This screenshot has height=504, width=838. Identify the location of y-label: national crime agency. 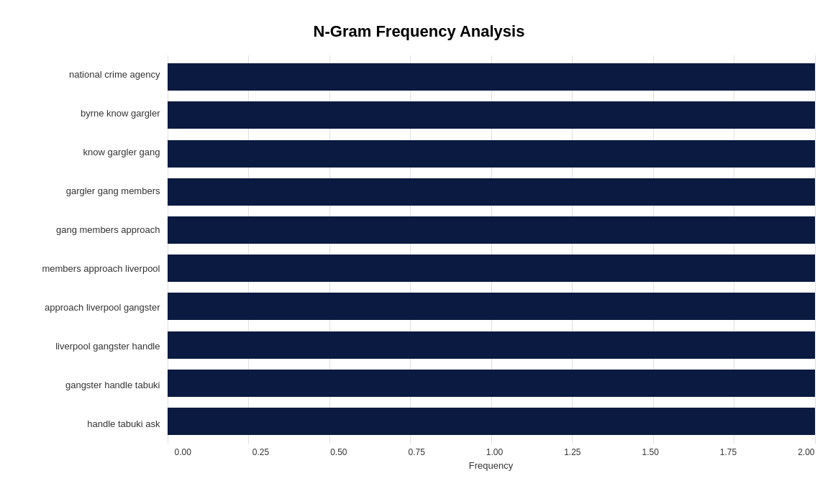
(114, 75).